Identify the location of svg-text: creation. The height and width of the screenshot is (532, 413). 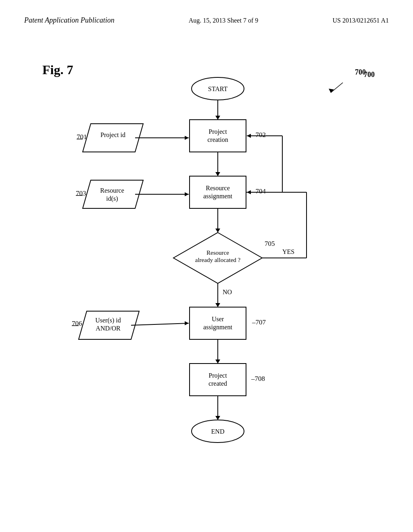
(218, 139).